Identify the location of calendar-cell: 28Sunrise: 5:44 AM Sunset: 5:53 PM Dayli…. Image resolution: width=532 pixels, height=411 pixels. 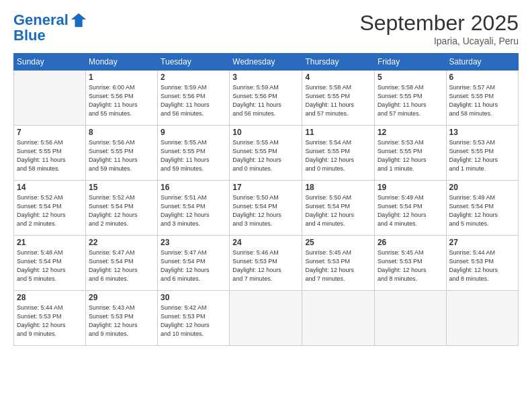
(50, 318).